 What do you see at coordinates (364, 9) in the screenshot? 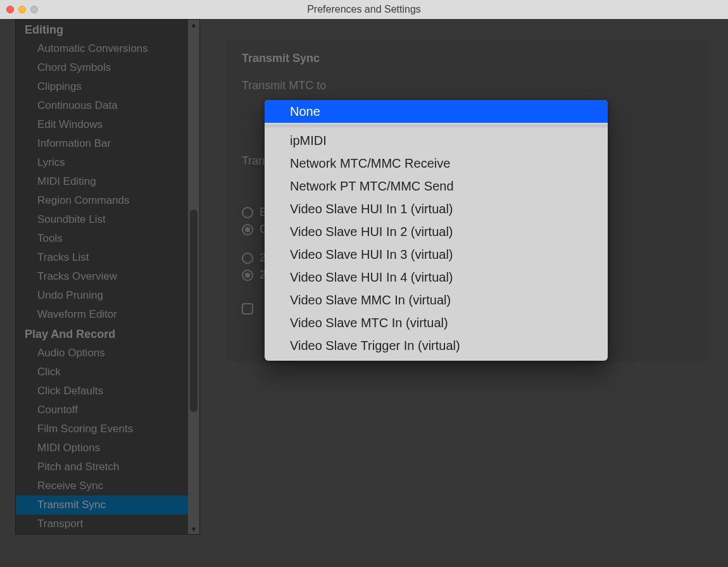
I see `window-title: Preferences and Settings` at bounding box center [364, 9].